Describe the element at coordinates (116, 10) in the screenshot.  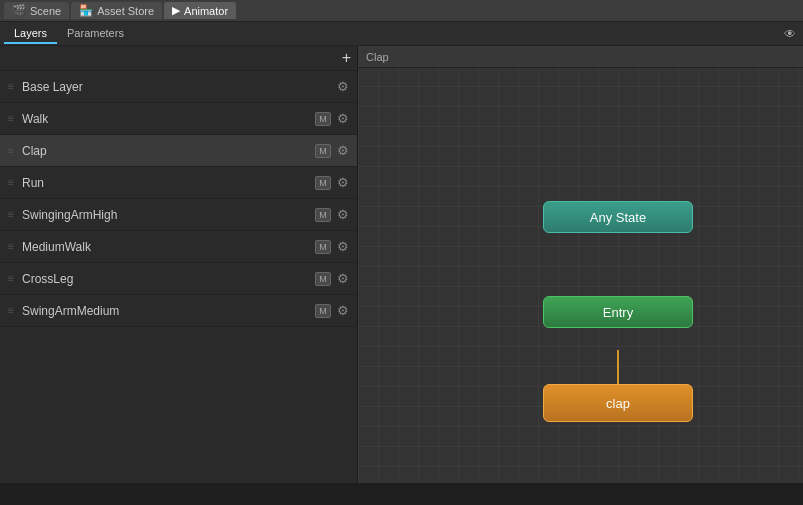
I see `tab-asset-store: 🏪 Asset Store` at that location.